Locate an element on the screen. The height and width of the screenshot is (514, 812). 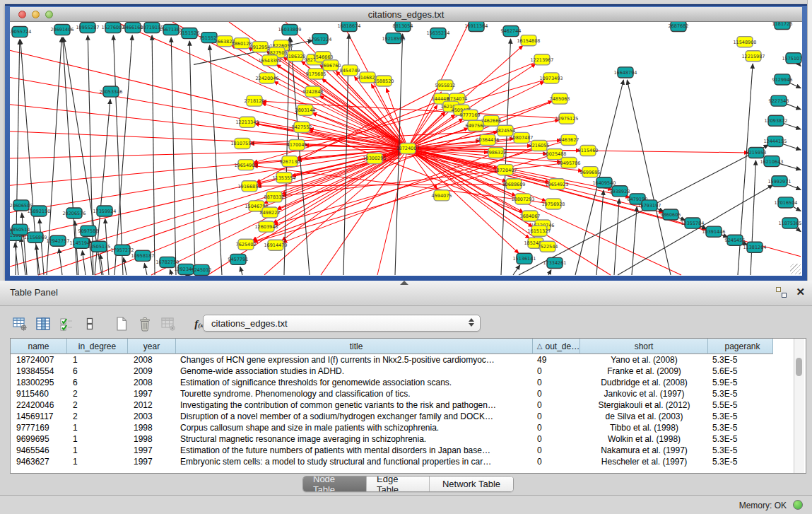
network-node: 7663822 is located at coordinates (225, 41).